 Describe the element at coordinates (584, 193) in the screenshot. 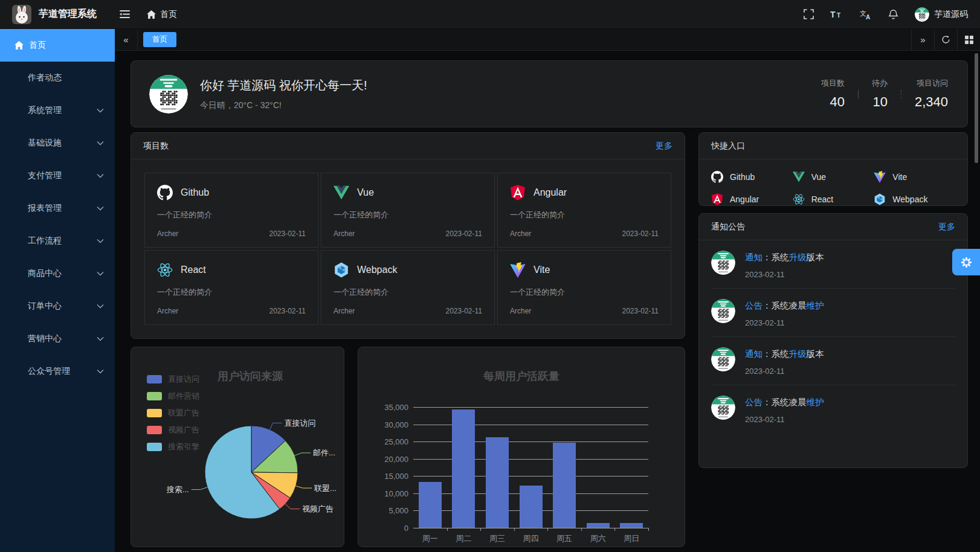

I see `project-card-head: Angular` at that location.